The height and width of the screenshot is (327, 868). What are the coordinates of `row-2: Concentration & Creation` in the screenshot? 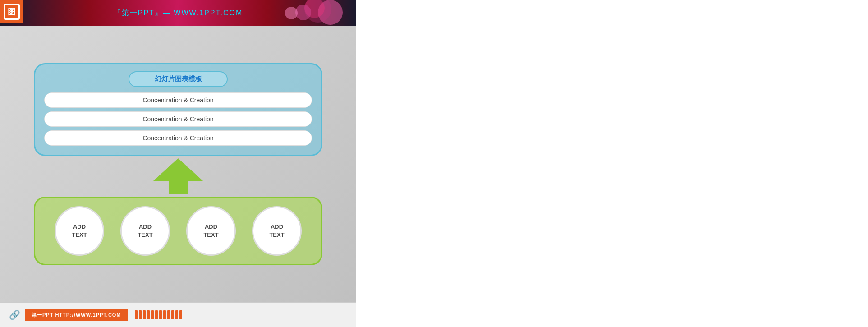 It's located at (178, 119).